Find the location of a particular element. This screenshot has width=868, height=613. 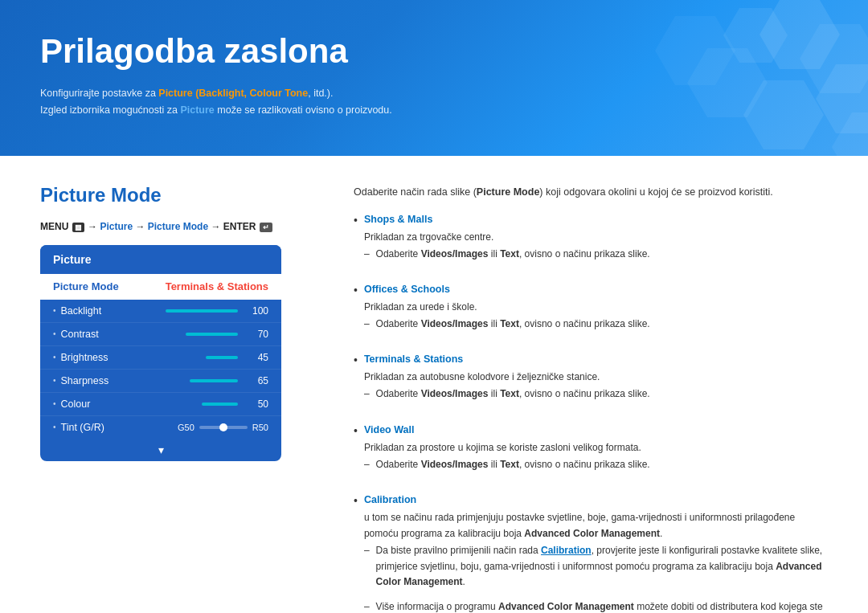

panel-mode-label: Picture Mode is located at coordinates (86, 286).